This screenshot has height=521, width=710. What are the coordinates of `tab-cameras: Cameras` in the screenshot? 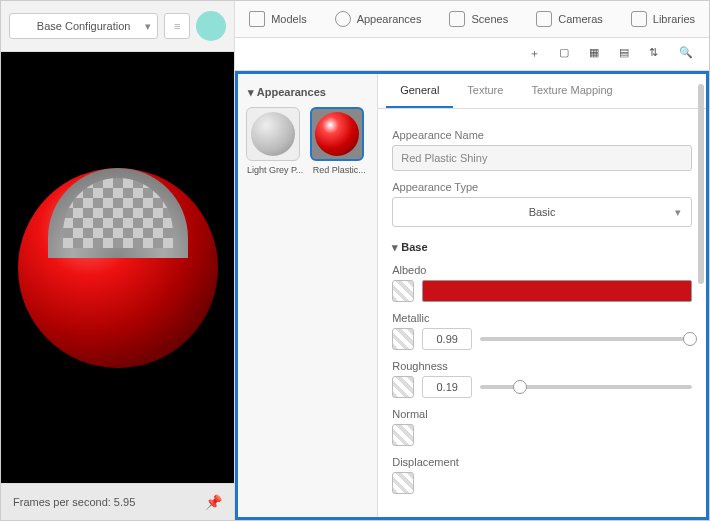 It's located at (570, 19).